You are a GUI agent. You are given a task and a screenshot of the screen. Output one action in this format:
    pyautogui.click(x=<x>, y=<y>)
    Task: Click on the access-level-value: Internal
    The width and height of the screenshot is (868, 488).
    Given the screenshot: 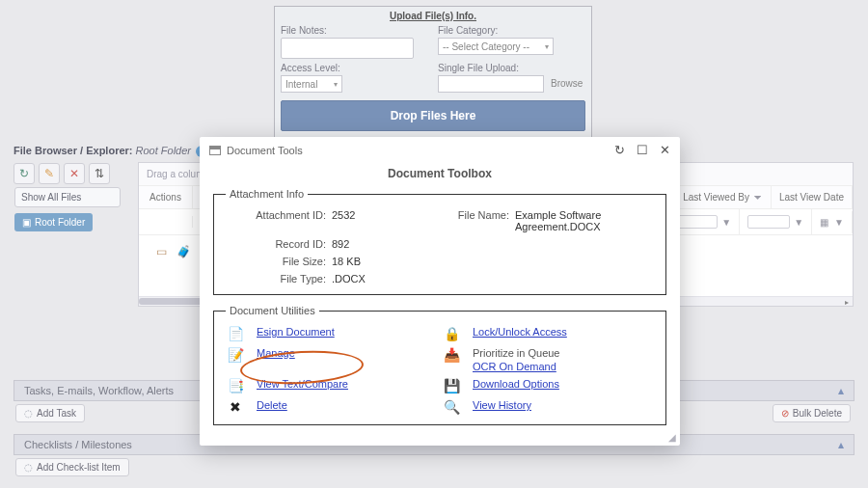 What is the action you would take?
    pyautogui.click(x=301, y=85)
    